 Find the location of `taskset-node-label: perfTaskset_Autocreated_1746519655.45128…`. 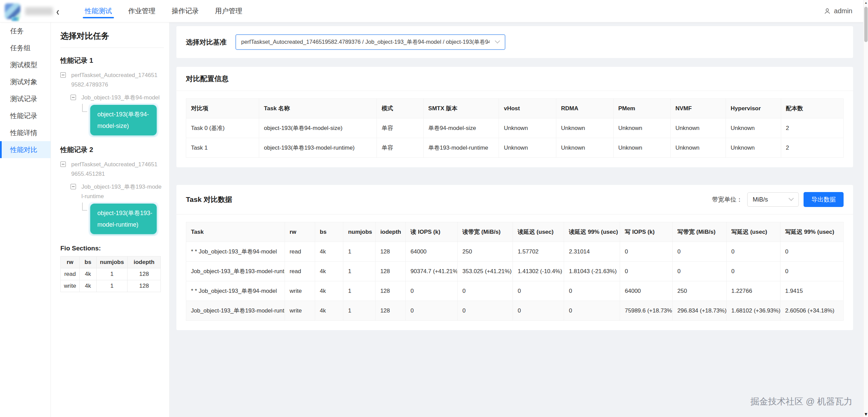

taskset-node-label: perfTaskset_Autocreated_1746519655.45128… is located at coordinates (115, 169).